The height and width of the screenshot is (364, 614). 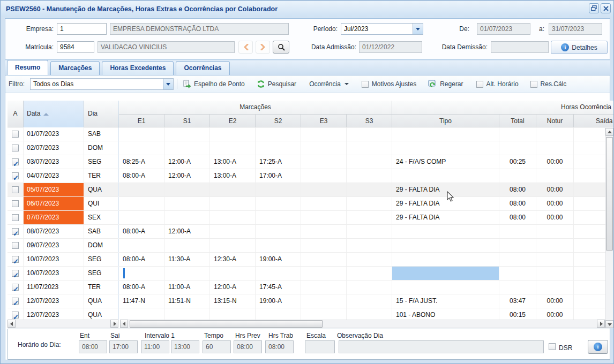 What do you see at coordinates (518, 218) in the screenshot?
I see `cell-total: 08:00` at bounding box center [518, 218].